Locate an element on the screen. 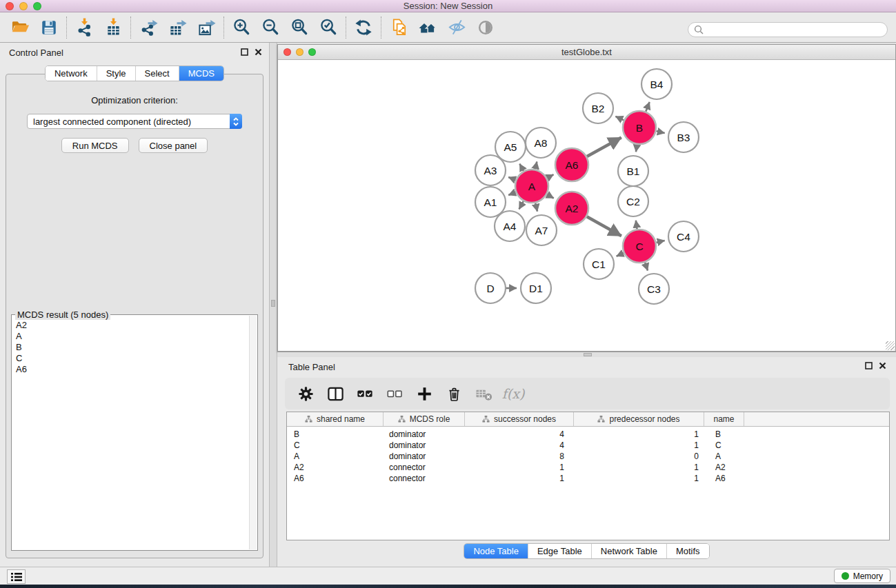  table-row: Bdominator41B is located at coordinates (588, 434).